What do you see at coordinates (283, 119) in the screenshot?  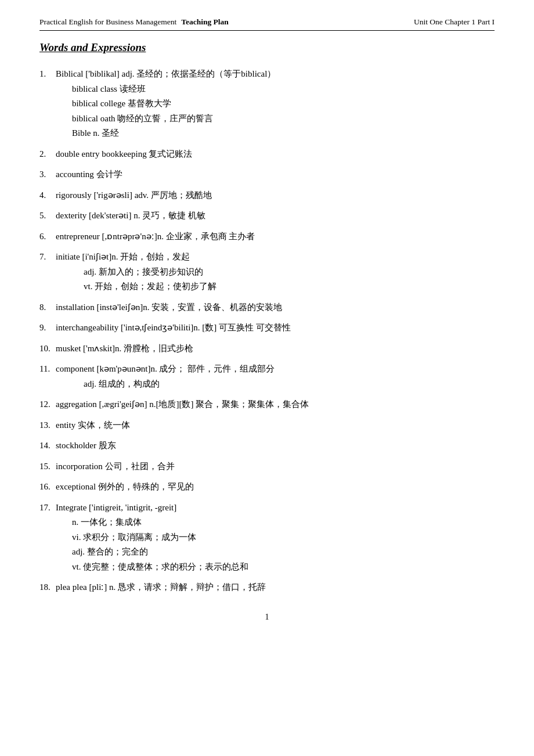 I see `sub-entry: biblical oath 吻经的立誓，庄严的誓言` at bounding box center [283, 119].